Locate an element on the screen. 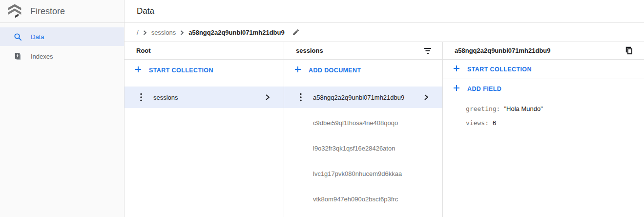  app-title: Firestore is located at coordinates (48, 12).